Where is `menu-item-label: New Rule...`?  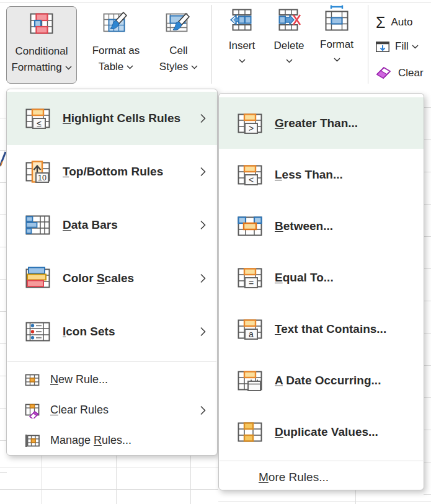
menu-item-label: New Rule... is located at coordinates (79, 379).